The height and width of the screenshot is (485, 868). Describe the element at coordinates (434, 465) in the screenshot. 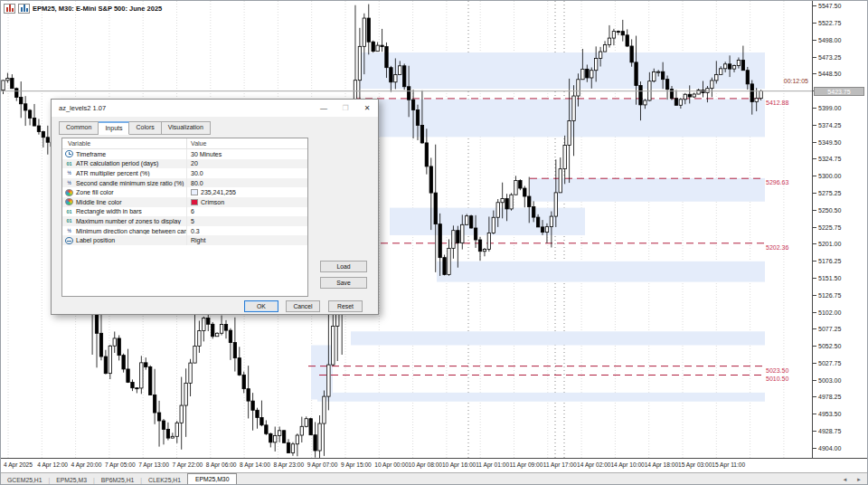

I see `time-axis: 4 Apr 20254 Apr 12:004 Apr 20:007 Apr 05…` at that location.